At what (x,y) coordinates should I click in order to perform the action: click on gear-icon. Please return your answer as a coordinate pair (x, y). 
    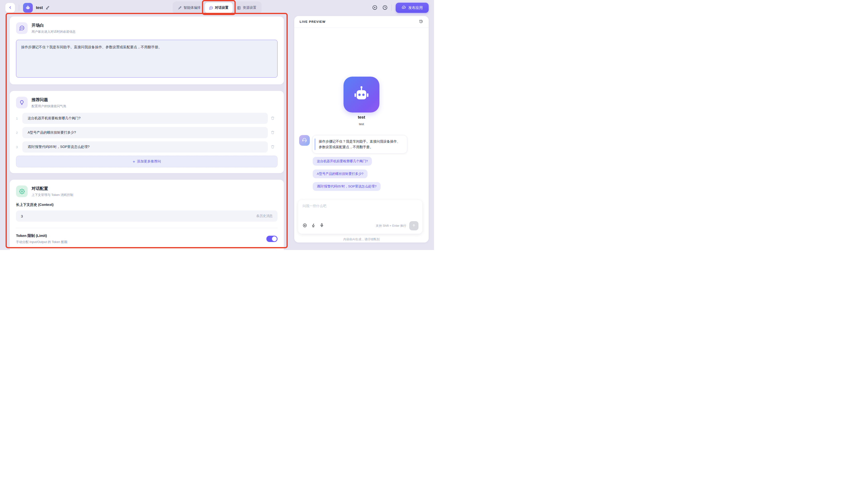
    Looking at the image, I should click on (22, 191).